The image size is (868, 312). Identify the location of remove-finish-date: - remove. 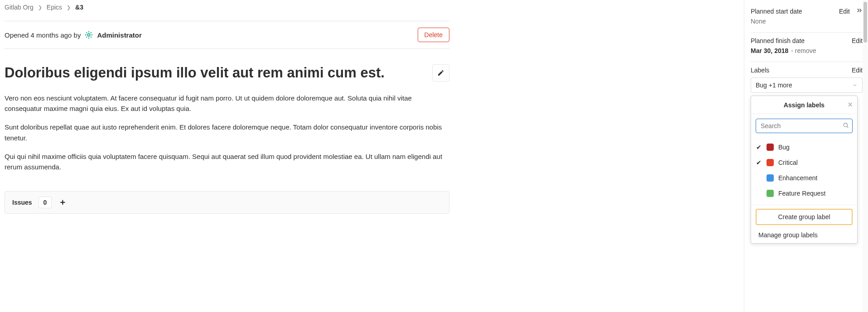
(804, 51).